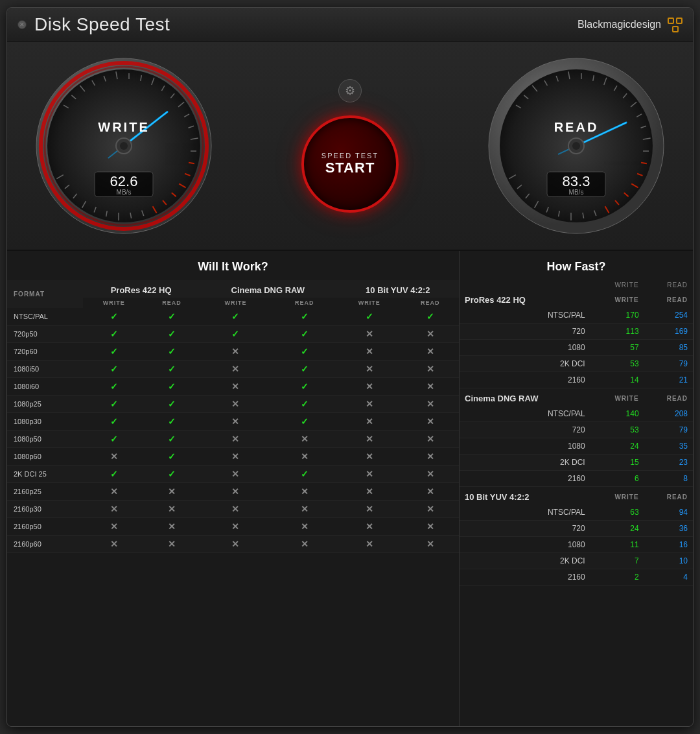 The image size is (700, 734). I want to click on read-value: 94, so click(669, 512).